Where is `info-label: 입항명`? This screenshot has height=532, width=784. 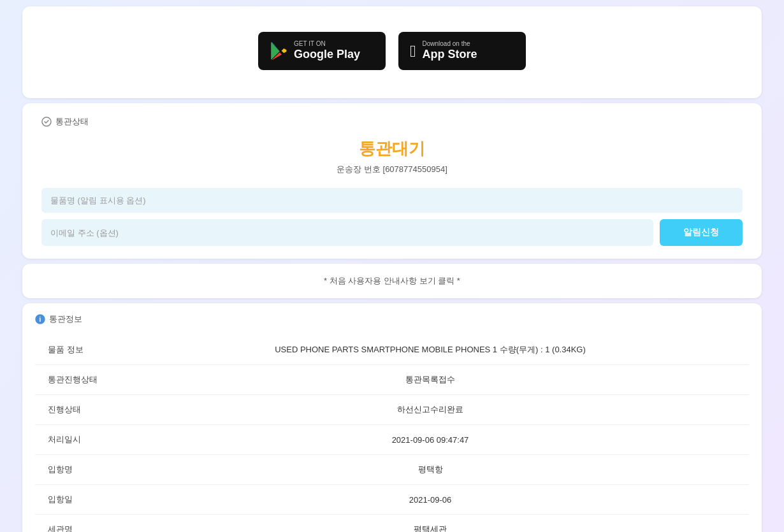 info-label: 입항명 is located at coordinates (73, 470).